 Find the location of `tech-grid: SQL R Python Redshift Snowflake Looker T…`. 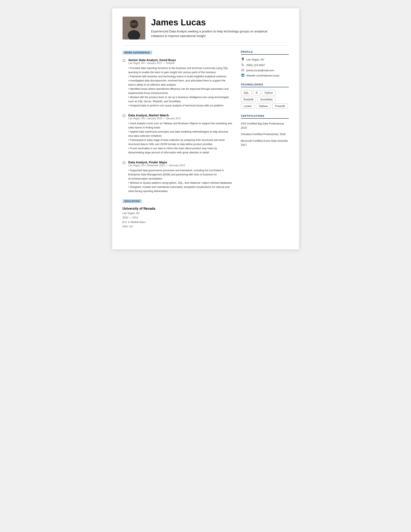

tech-grid: SQL R Python Redshift Snowflake Looker T… is located at coordinates (265, 99).